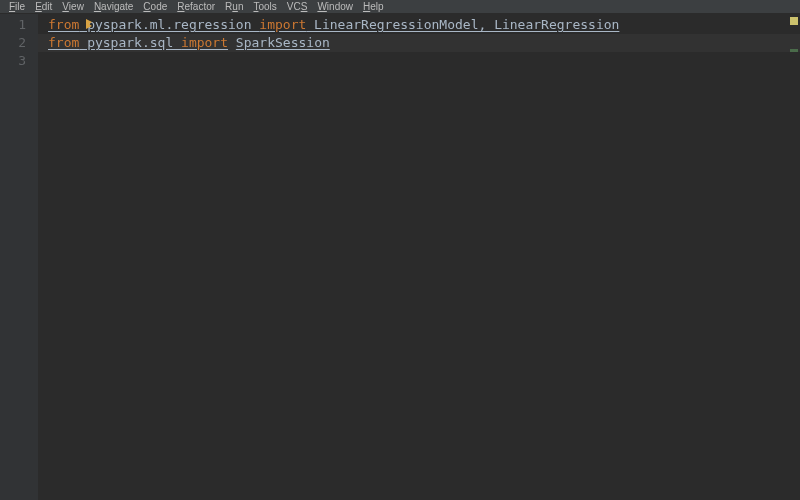 Image resolution: width=800 pixels, height=500 pixels. Describe the element at coordinates (155, 7) in the screenshot. I see `menu-code: Code` at that location.